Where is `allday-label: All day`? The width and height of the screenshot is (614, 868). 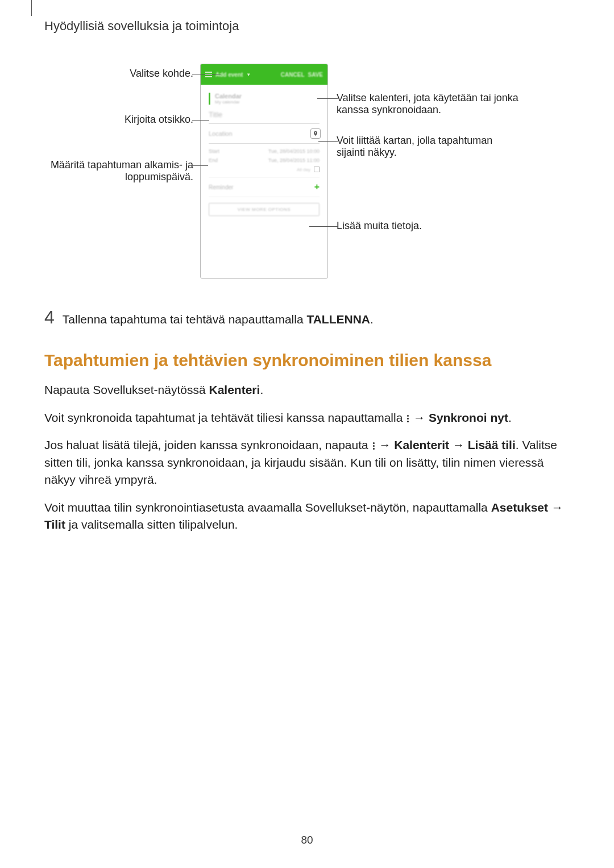 allday-label: All day is located at coordinates (304, 169).